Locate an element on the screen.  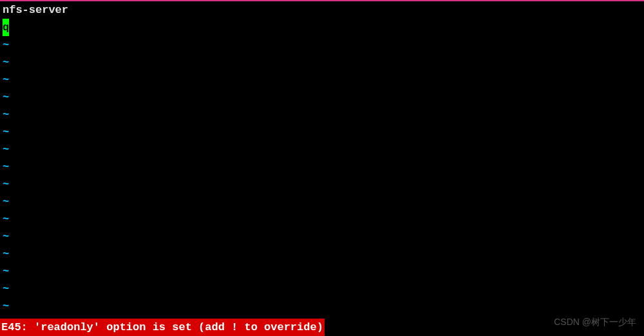
error-message: E45: 'readonly' option is set (add ! to … is located at coordinates (162, 328).